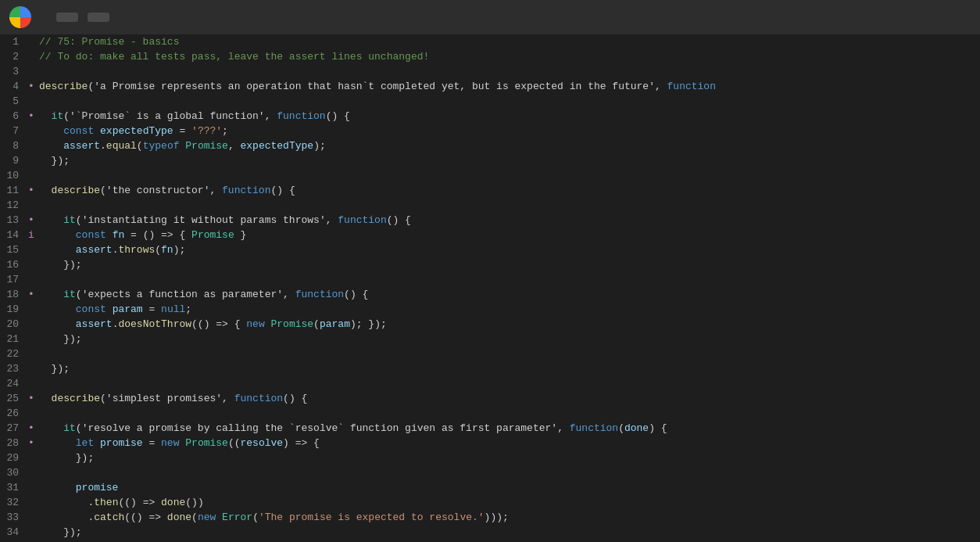 Image resolution: width=980 pixels, height=542 pixels. I want to click on line-code: describe('a Promise represents an operat…, so click(508, 86).